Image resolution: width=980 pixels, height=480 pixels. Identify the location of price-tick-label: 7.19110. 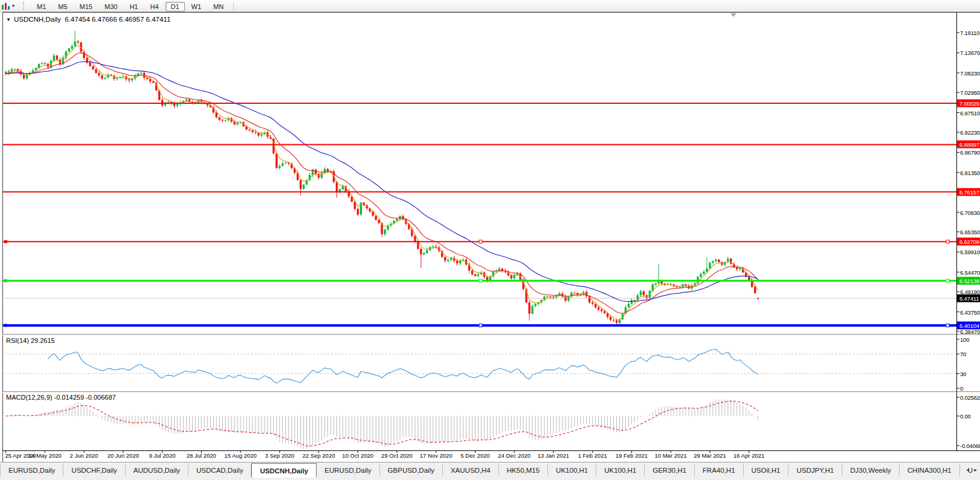
(970, 33).